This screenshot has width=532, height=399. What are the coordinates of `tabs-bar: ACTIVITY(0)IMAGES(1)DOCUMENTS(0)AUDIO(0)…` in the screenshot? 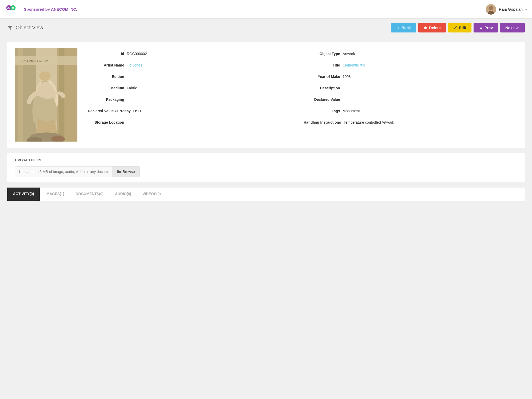 It's located at (266, 194).